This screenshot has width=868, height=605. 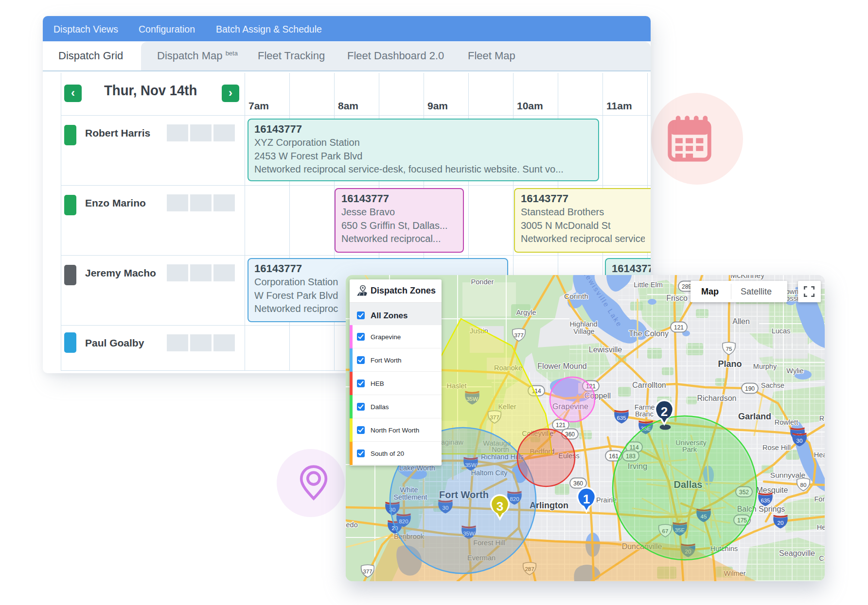 What do you see at coordinates (797, 553) in the screenshot?
I see `svg-text: Seagoville` at bounding box center [797, 553].